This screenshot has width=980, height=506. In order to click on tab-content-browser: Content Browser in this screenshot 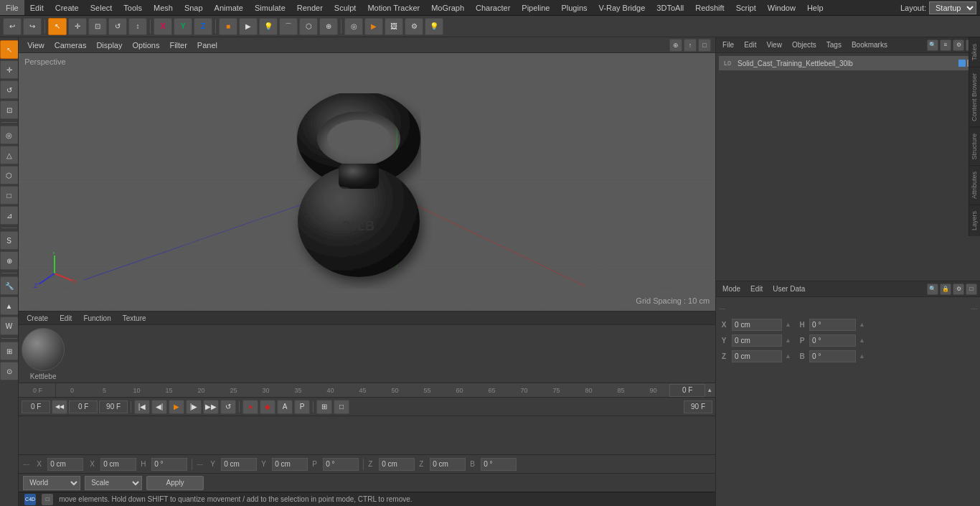, I will do `click(974, 97)`.